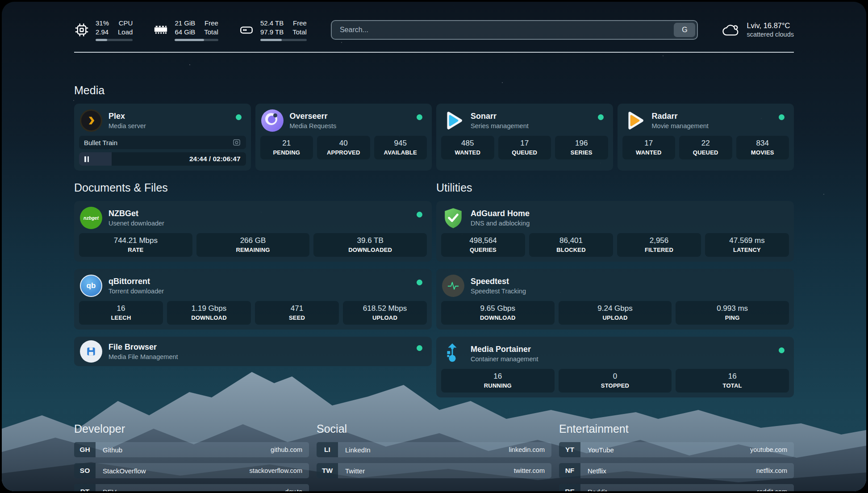  Describe the element at coordinates (253, 299) in the screenshot. I see `card-qbittorrent: qb qBittorrent Torrent downloader 16LEEC…` at that location.